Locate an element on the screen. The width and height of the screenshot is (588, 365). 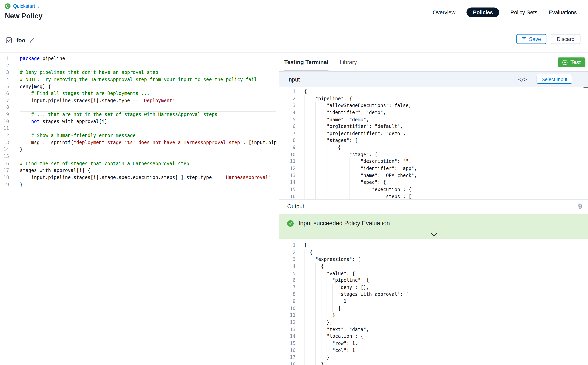
test-button: Test is located at coordinates (572, 62).